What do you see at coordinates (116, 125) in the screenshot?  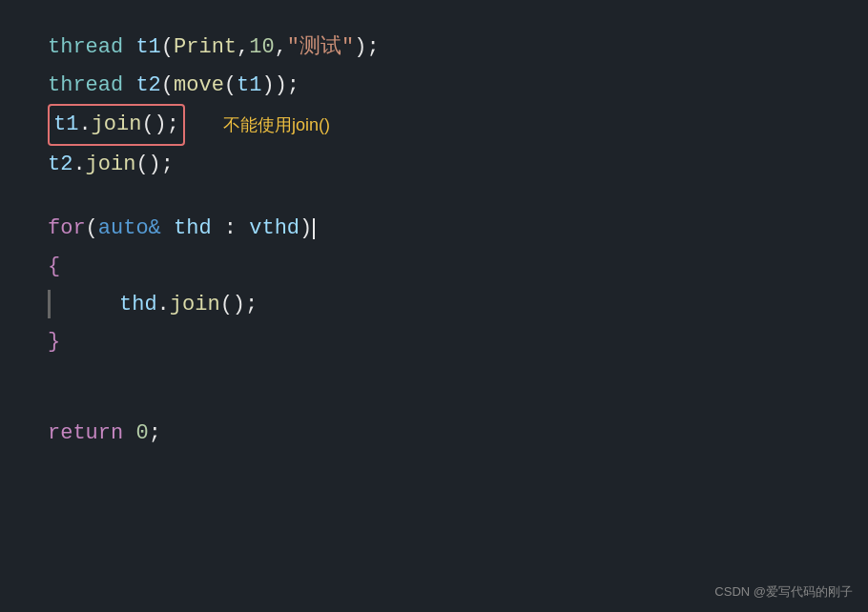 I see `highlighted-t1-join: t1.join();` at bounding box center [116, 125].